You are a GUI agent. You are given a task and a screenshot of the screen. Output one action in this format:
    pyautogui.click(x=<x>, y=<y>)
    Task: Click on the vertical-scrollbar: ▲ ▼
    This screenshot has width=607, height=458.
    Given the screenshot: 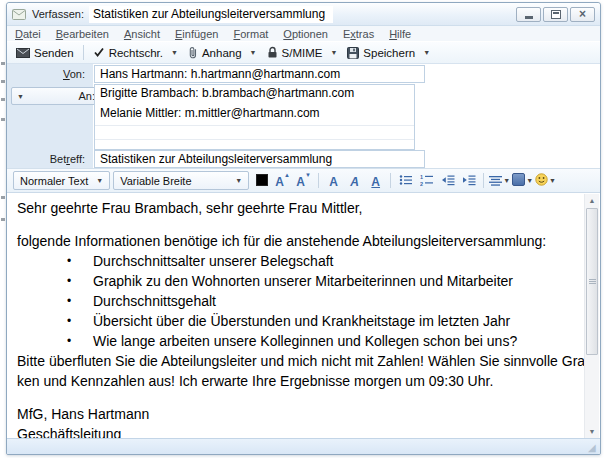 What is the action you would take?
    pyautogui.click(x=592, y=316)
    